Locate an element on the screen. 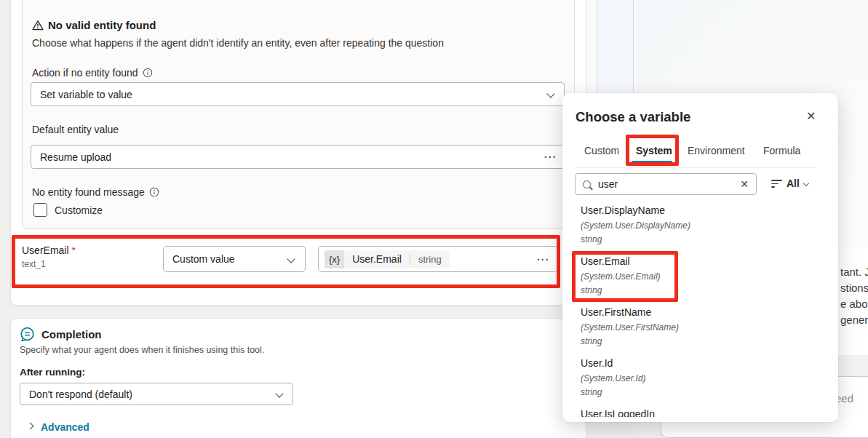  section-heading: No valid entity found is located at coordinates (102, 25).